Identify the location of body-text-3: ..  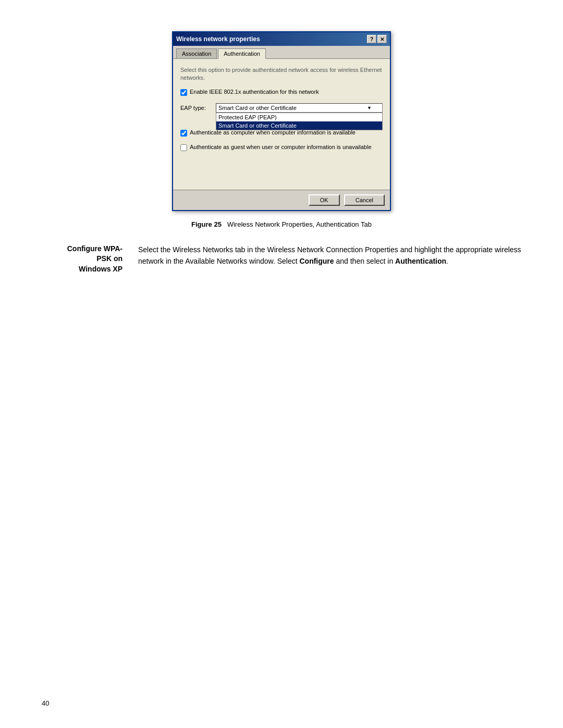
(447, 261).